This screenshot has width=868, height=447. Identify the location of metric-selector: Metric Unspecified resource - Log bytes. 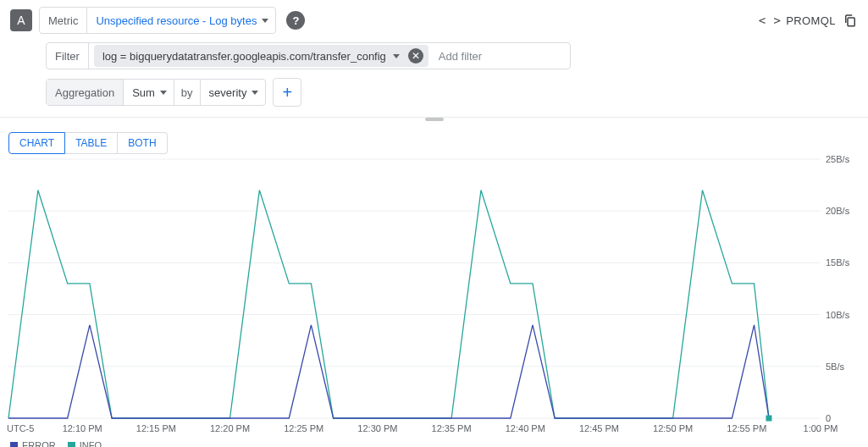
(158, 20).